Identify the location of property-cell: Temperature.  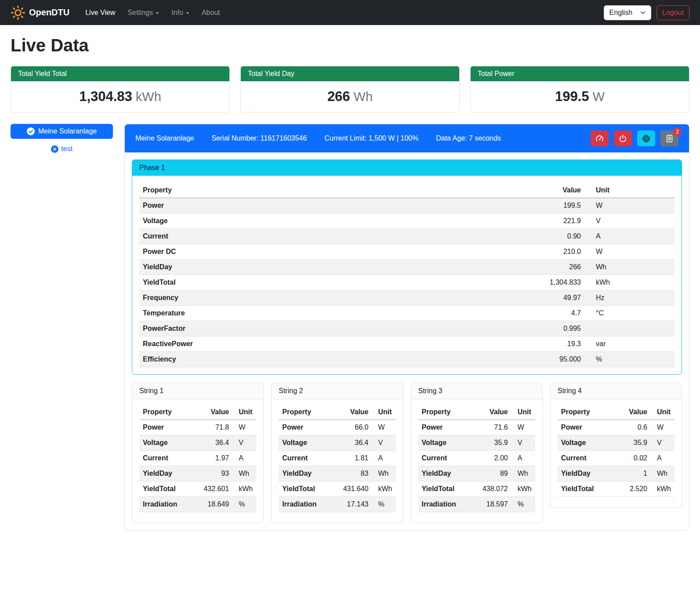
(336, 314).